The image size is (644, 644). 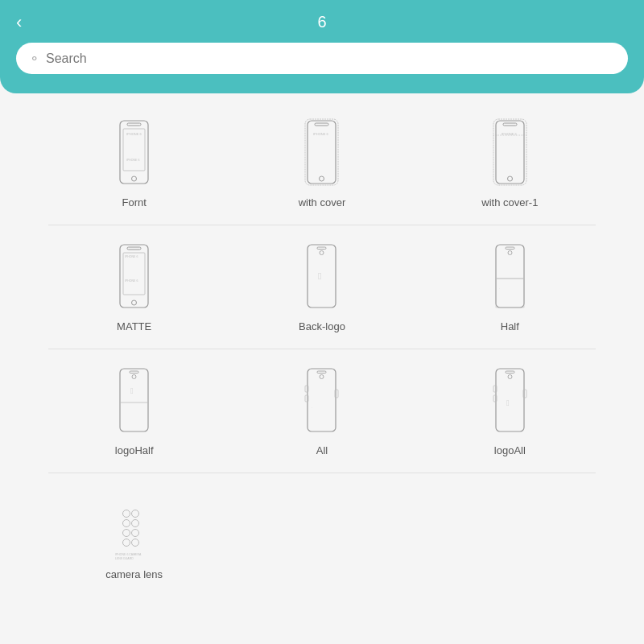 I want to click on phone-icon-all: ·, so click(x=322, y=402).